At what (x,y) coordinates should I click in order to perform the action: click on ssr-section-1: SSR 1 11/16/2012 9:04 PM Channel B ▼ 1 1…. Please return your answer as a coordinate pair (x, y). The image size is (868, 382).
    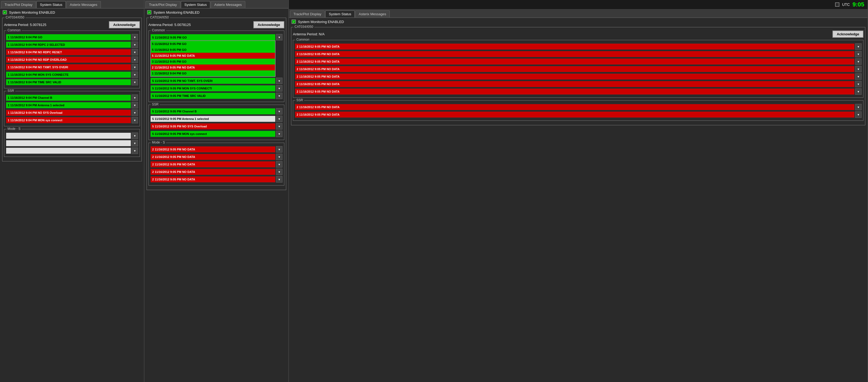
    Looking at the image, I should click on (72, 109).